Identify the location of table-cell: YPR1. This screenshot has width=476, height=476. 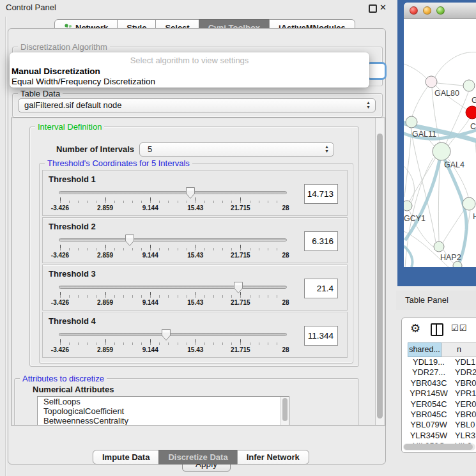
(463, 394).